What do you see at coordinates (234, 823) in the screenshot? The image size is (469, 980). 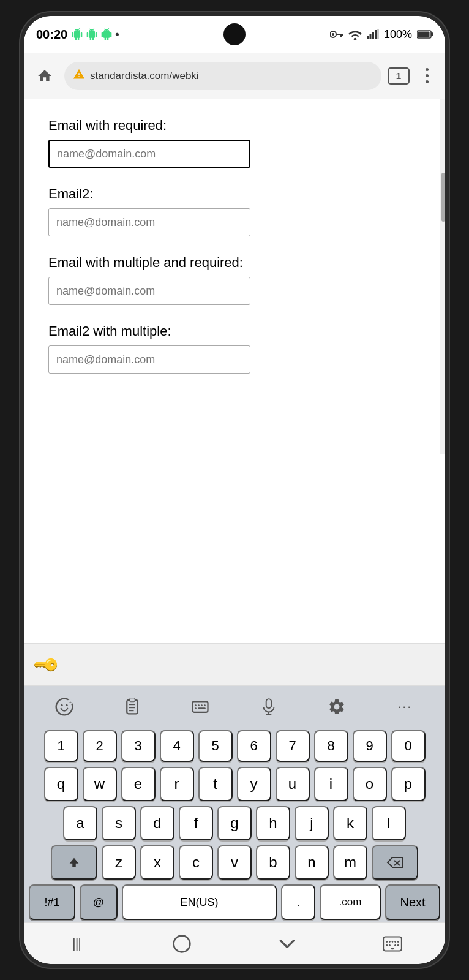 I see `key-g: g` at bounding box center [234, 823].